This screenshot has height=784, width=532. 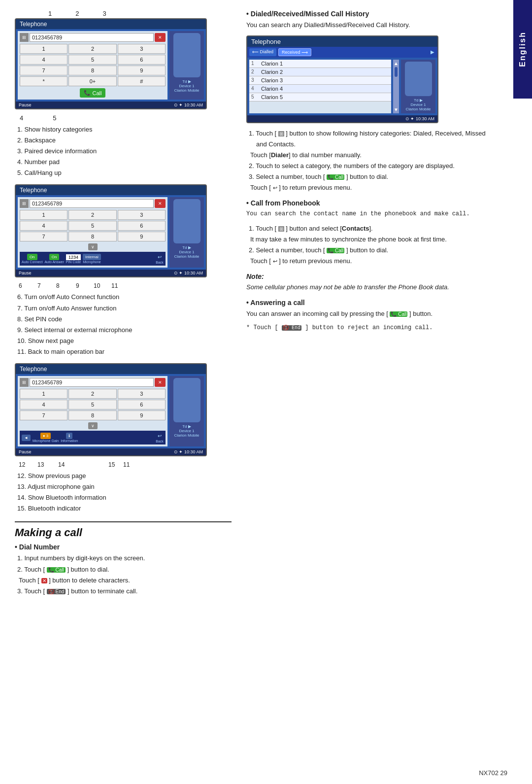 What do you see at coordinates (142, 215) in the screenshot?
I see `d2-keypad-3: 3` at bounding box center [142, 215].